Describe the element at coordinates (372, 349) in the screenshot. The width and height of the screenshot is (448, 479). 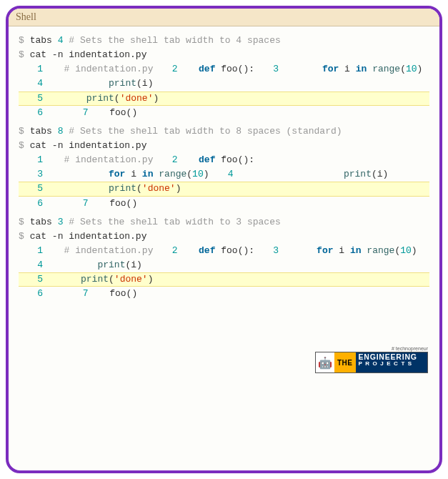
I see `watermark-tag: # technopreneur` at that location.